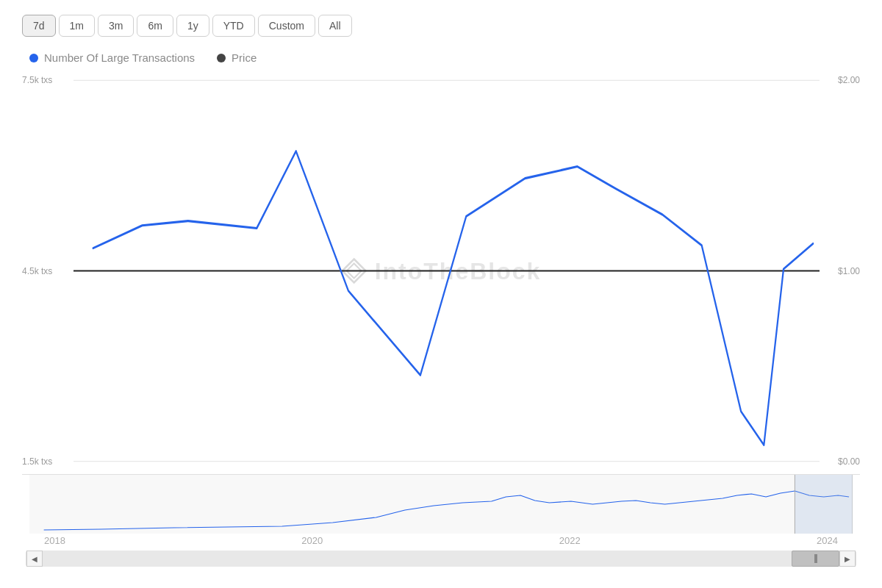 The height and width of the screenshot is (588, 882). I want to click on y-axis-right: $2.00 $1.00 $0.00, so click(839, 270).